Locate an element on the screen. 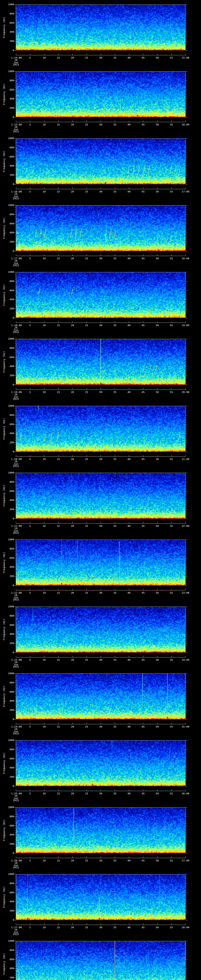 The height and width of the screenshot is (980, 201). spectrogram-panel: Frequency (Hz) 02004006008001000 1:18:00… is located at coordinates (100, 301).